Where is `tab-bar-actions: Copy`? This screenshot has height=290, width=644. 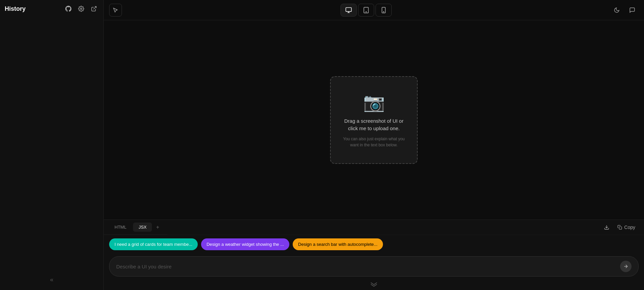
tab-bar-actions: Copy is located at coordinates (620, 227).